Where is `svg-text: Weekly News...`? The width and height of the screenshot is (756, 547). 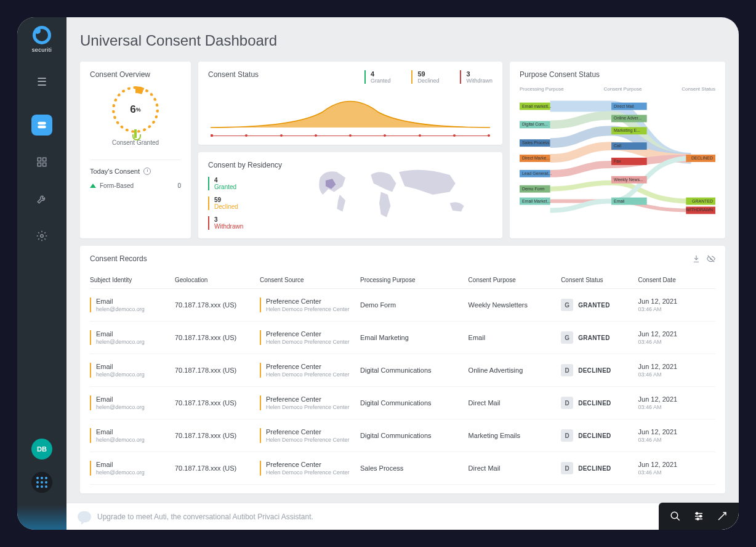
svg-text: Weekly News... is located at coordinates (629, 180).